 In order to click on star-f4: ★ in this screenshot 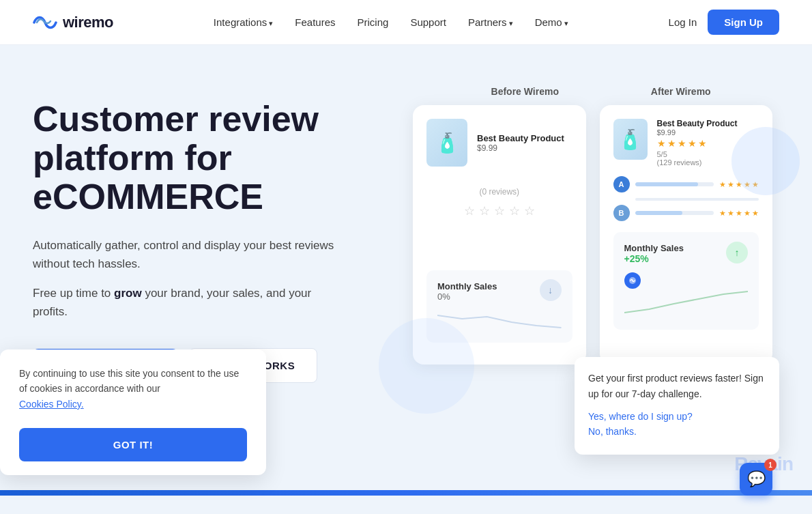, I will do `click(692, 143)`.